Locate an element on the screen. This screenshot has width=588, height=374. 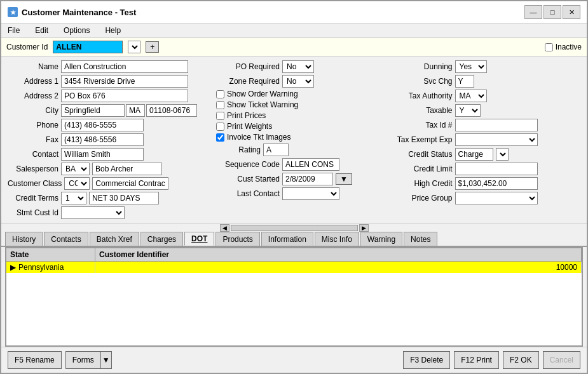
cust-started-dropdown: ▼ is located at coordinates (344, 179).